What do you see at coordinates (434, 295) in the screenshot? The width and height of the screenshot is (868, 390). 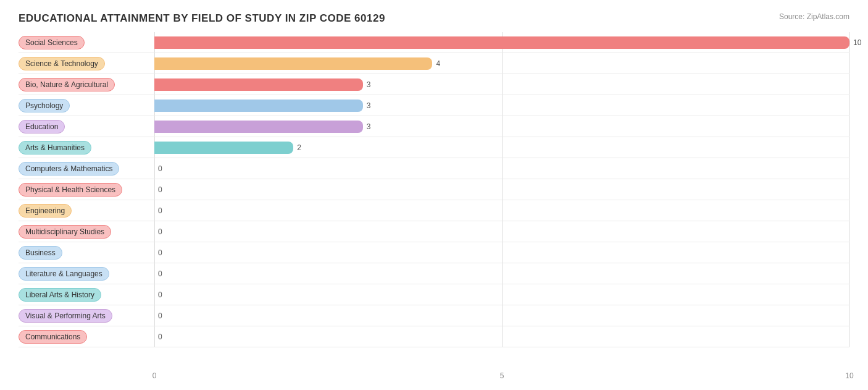 I see `bar-row: Liberal Arts & History0` at bounding box center [434, 295].